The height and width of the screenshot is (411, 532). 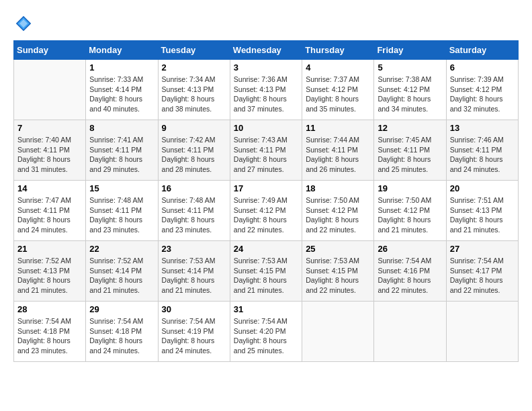 I want to click on header-cell-monday: Monday, so click(x=122, y=50).